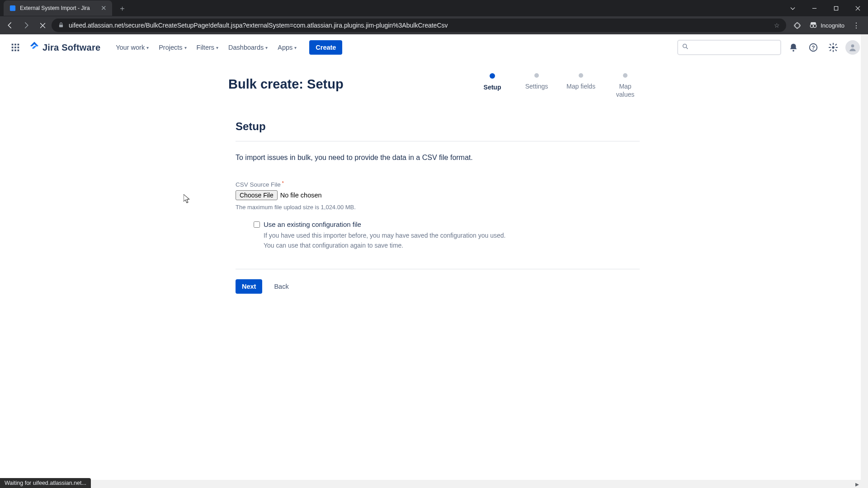 This screenshot has width=868, height=488. What do you see at coordinates (434, 47) in the screenshot?
I see `jira-header: Jira Software Your work▾ Projects▾ Filte…` at bounding box center [434, 47].